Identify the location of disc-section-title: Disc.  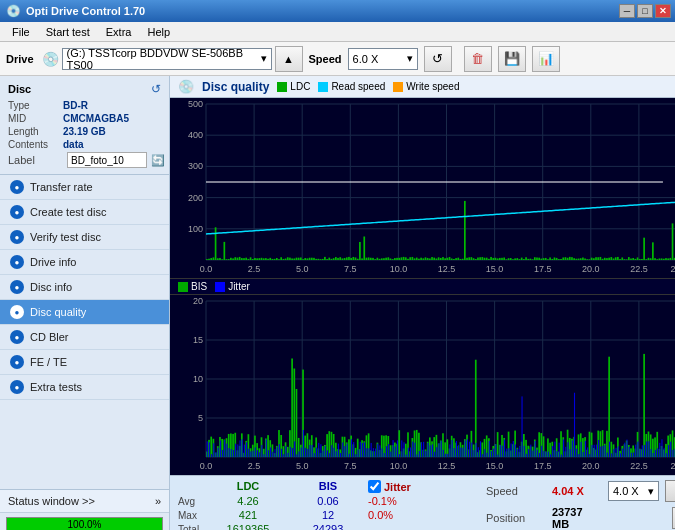
(20, 89).